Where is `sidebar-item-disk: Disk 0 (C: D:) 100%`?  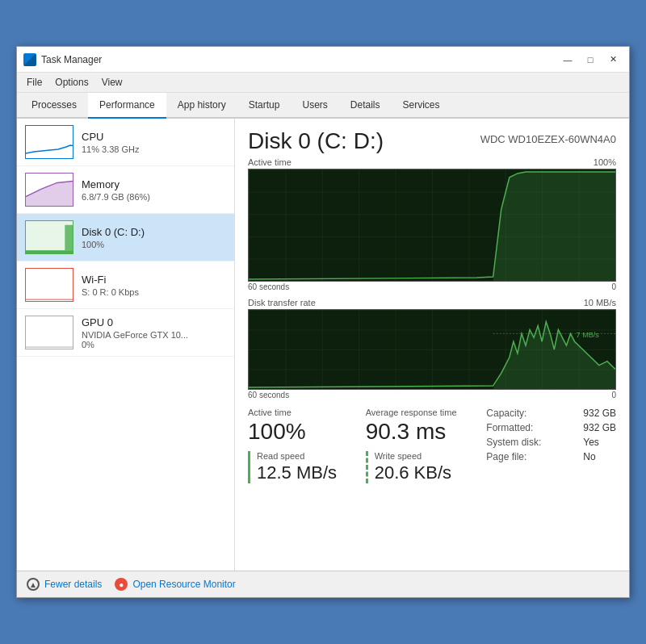 sidebar-item-disk: Disk 0 (C: D:) 100% is located at coordinates (126, 237).